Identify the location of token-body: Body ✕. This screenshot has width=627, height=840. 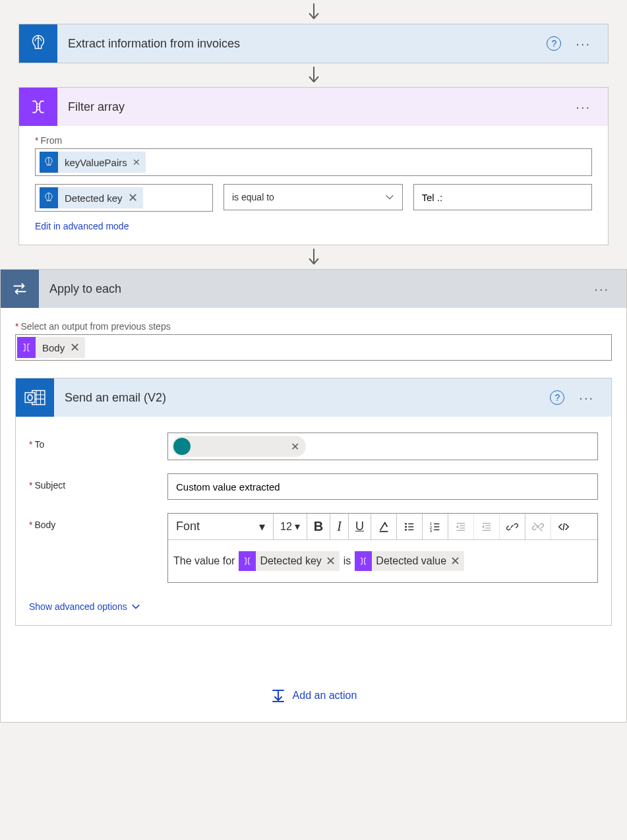
(51, 347).